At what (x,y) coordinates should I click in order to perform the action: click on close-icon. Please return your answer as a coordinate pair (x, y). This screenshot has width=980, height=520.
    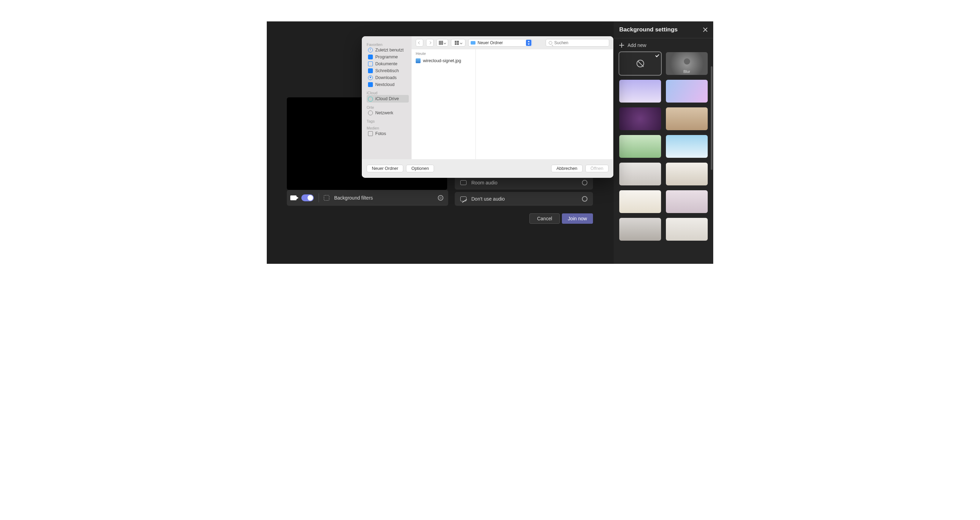
    Looking at the image, I should click on (705, 30).